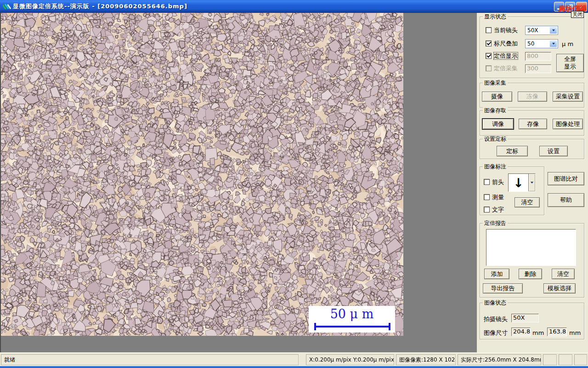 The height and width of the screenshot is (368, 588). Describe the element at coordinates (522, 183) in the screenshot. I see `arrow-style-combo: ↓` at that location.